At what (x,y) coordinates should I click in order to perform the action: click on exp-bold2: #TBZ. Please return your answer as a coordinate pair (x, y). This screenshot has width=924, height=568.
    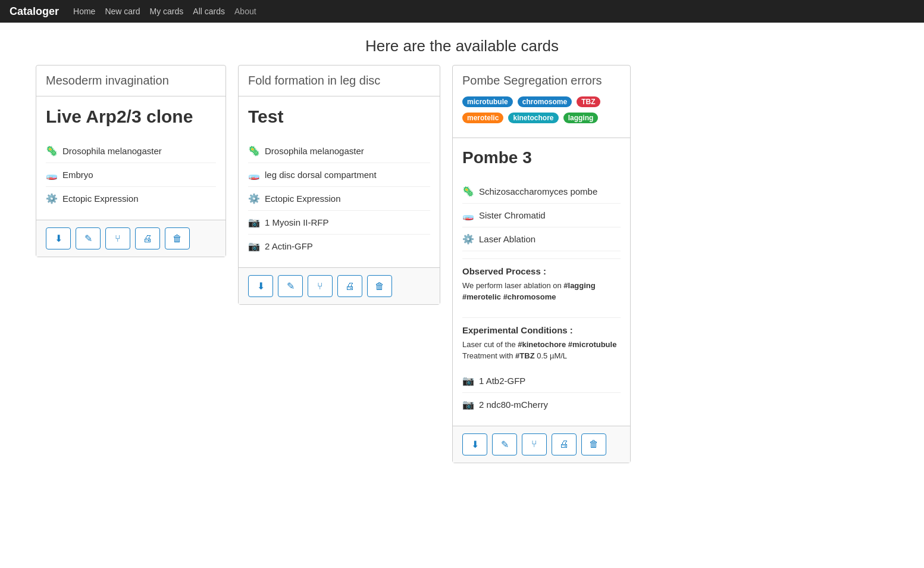
    Looking at the image, I should click on (525, 356).